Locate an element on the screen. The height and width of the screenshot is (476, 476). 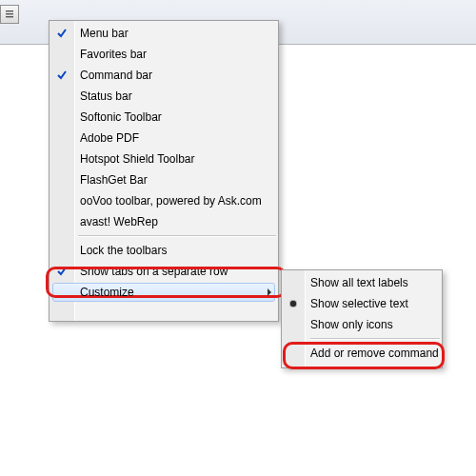
menu-item-hotspot-shield-toolbar: Hotspot Shield Toolbar is located at coordinates (164, 159).